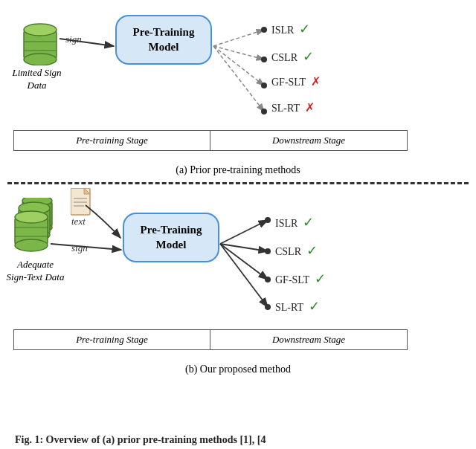 The image size is (476, 449). I want to click on doc-icon, so click(83, 204).